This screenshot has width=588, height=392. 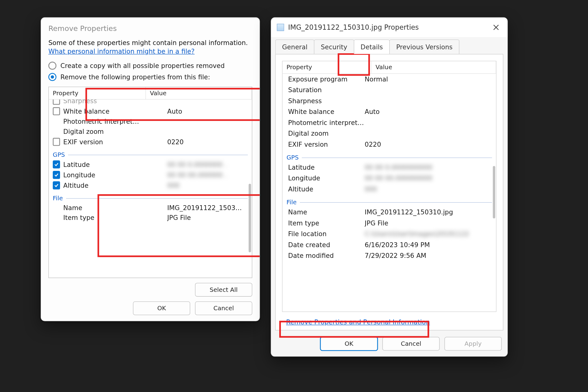 What do you see at coordinates (224, 290) in the screenshot?
I see `select-all-button: Select All` at bounding box center [224, 290].